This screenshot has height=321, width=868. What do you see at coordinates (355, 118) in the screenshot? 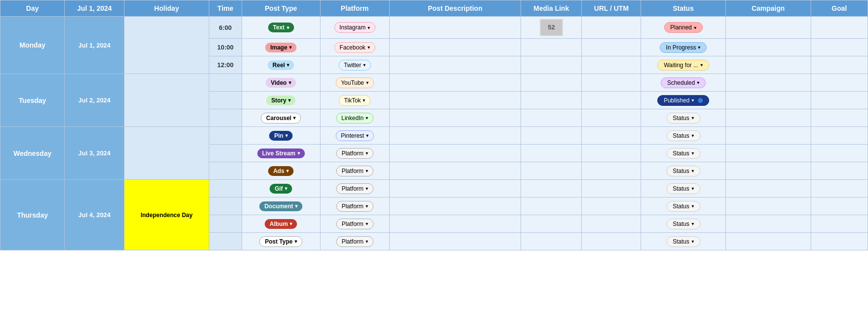
I see `platform-button: LinkedIn ▾` at bounding box center [355, 118].